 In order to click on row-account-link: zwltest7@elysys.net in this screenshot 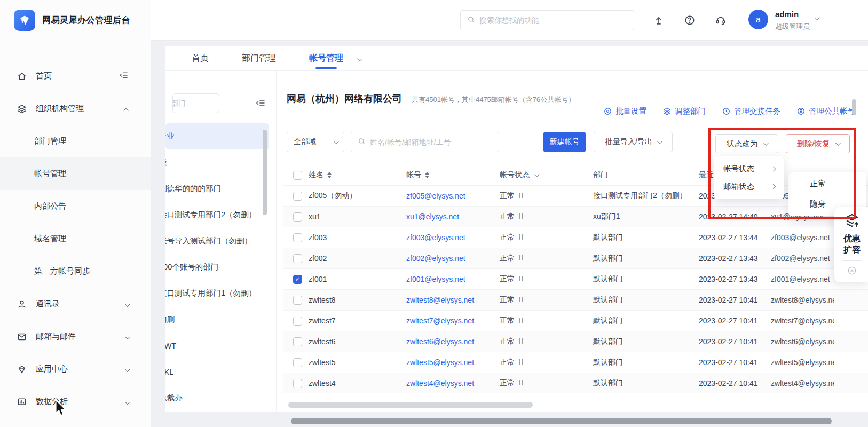, I will do `click(449, 321)`.